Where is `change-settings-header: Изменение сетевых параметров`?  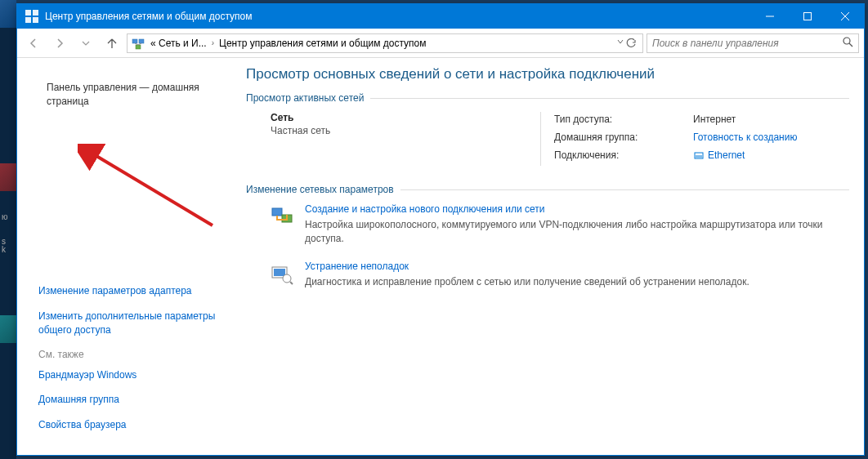
change-settings-header: Изменение сетевых параметров is located at coordinates (548, 189).